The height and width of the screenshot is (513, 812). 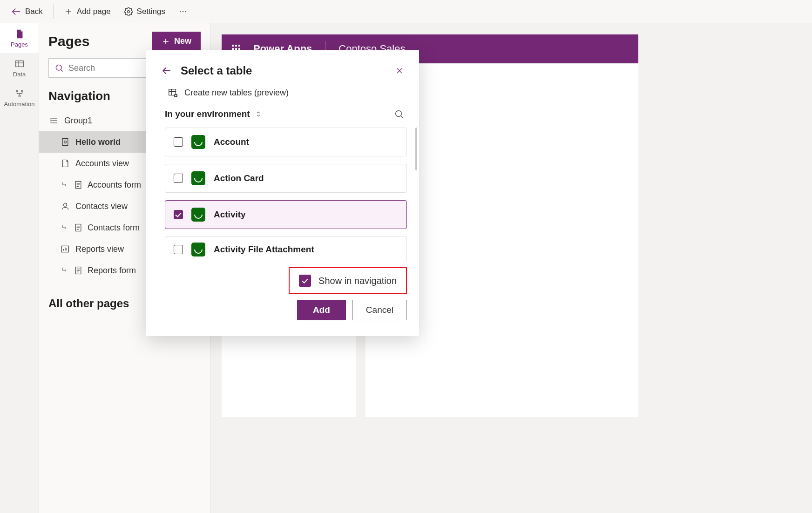 I want to click on nav-reports-view-label: Reports view, so click(x=100, y=250).